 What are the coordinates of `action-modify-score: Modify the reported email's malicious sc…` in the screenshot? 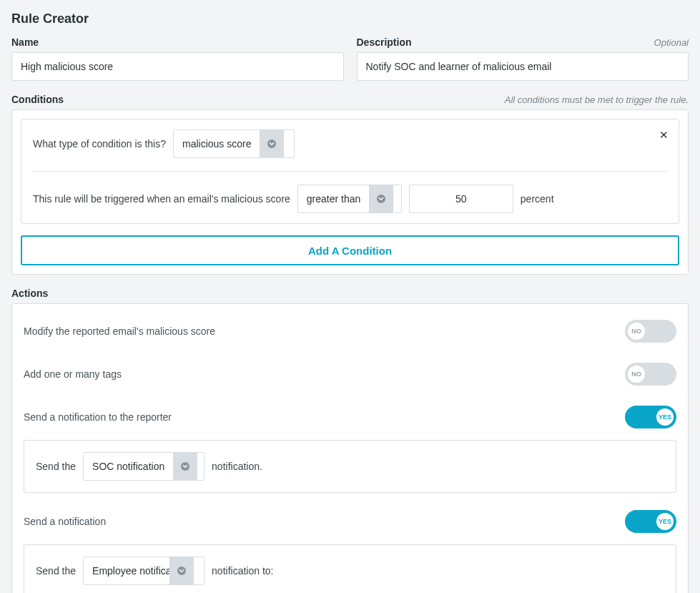 It's located at (350, 331).